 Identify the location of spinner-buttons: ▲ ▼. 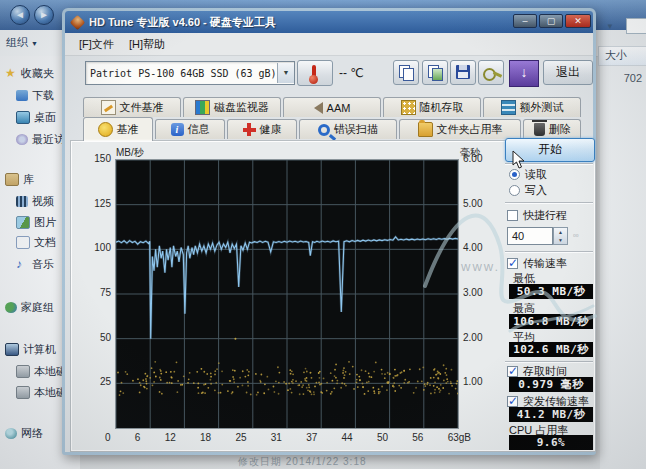
(560, 236).